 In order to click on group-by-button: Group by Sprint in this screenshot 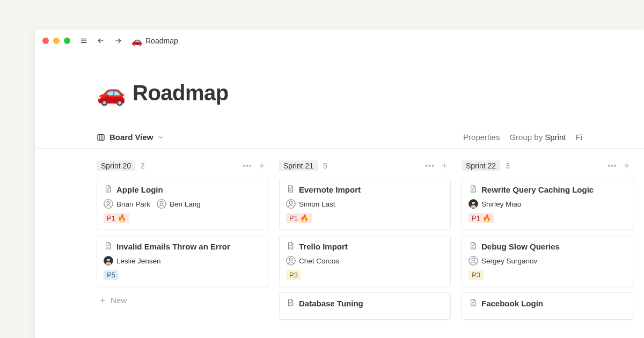, I will do `click(538, 137)`.